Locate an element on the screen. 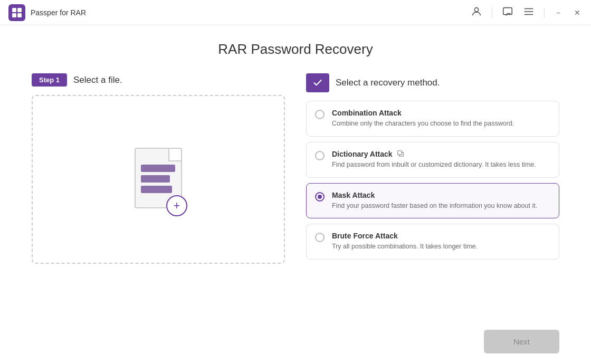 This screenshot has width=591, height=364. account-icon is located at coordinates (476, 13).